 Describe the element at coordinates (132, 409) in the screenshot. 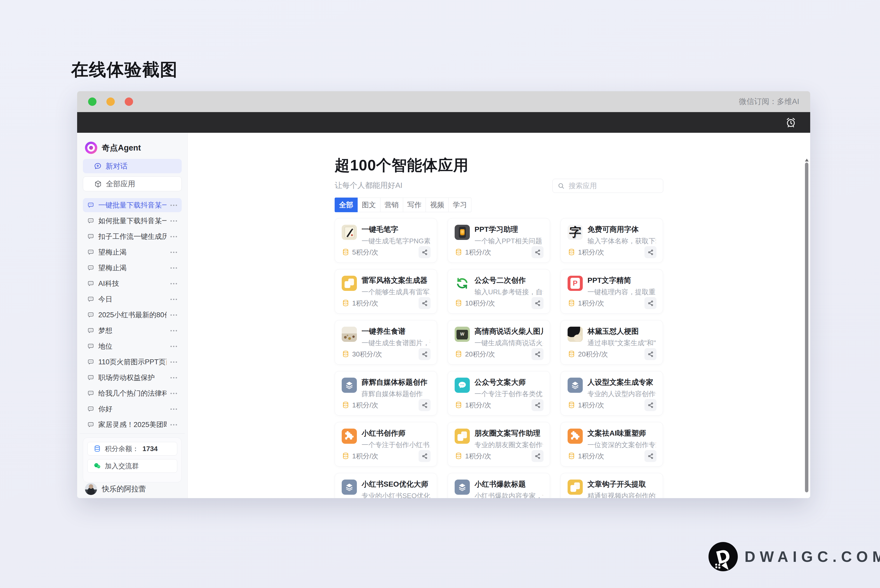

I see `chat-item-label: 你好` at that location.